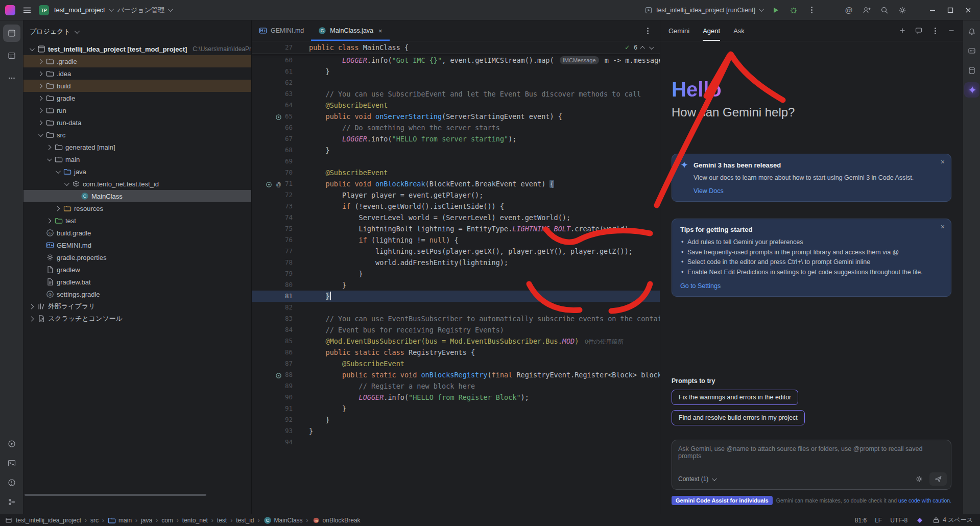  I want to click on tree-item: .idea, so click(137, 74).